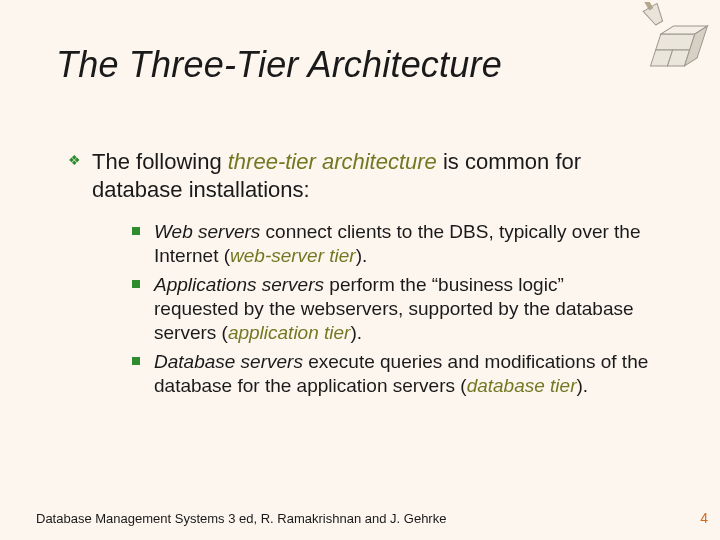  What do you see at coordinates (372, 176) in the screenshot?
I see `intro-paragraph: ❖ The following three-tier architecture …` at bounding box center [372, 176].